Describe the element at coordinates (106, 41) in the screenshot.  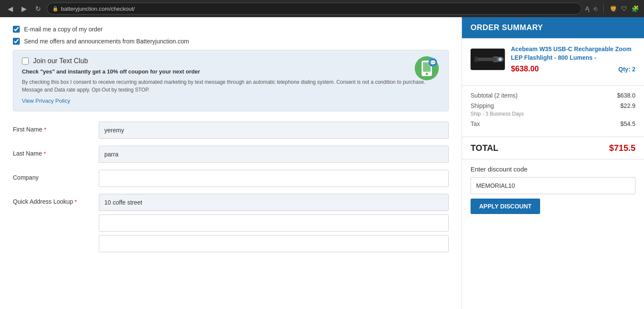
I see `offers-label: Send me offers and announcements from Ba…` at that location.